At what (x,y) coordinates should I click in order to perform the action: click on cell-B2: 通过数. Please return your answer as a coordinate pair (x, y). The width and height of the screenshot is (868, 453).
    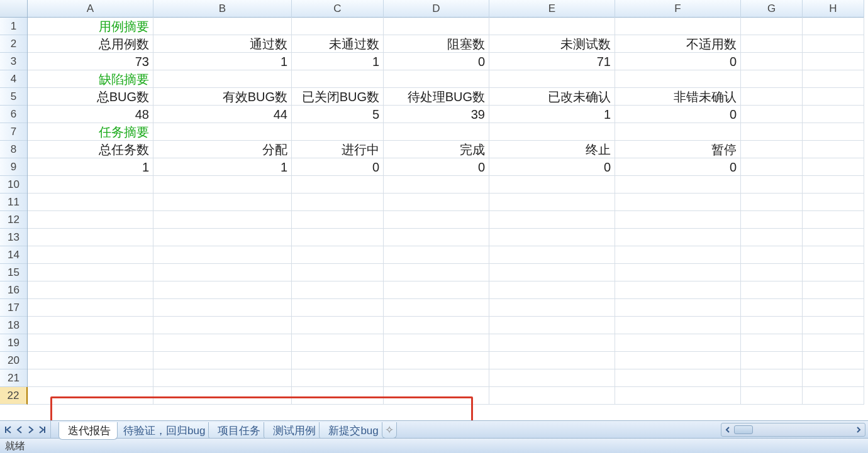
    Looking at the image, I should click on (223, 44).